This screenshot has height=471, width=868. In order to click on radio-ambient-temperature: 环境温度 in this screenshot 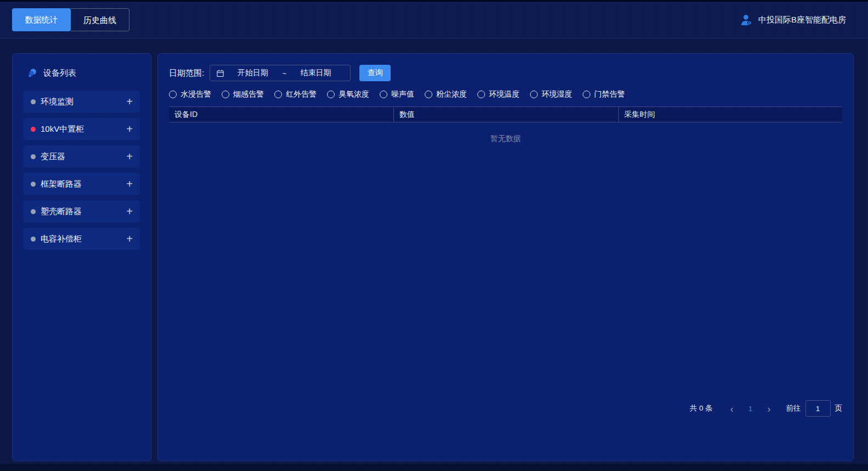, I will do `click(498, 94)`.